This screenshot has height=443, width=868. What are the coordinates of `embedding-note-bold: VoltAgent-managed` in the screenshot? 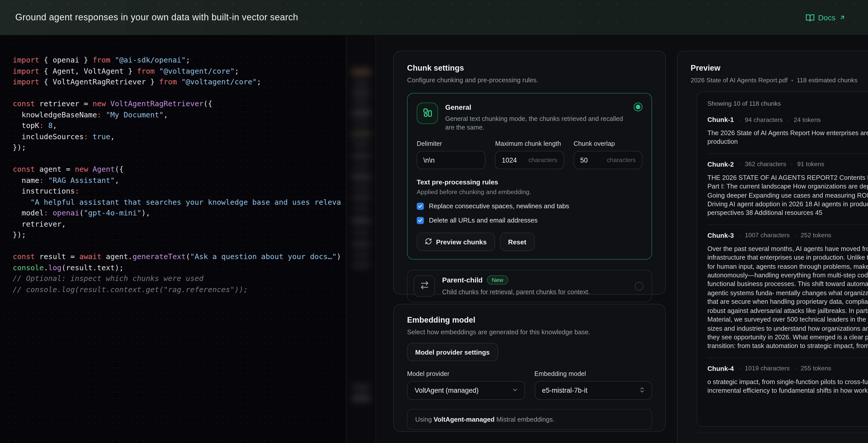 It's located at (464, 419).